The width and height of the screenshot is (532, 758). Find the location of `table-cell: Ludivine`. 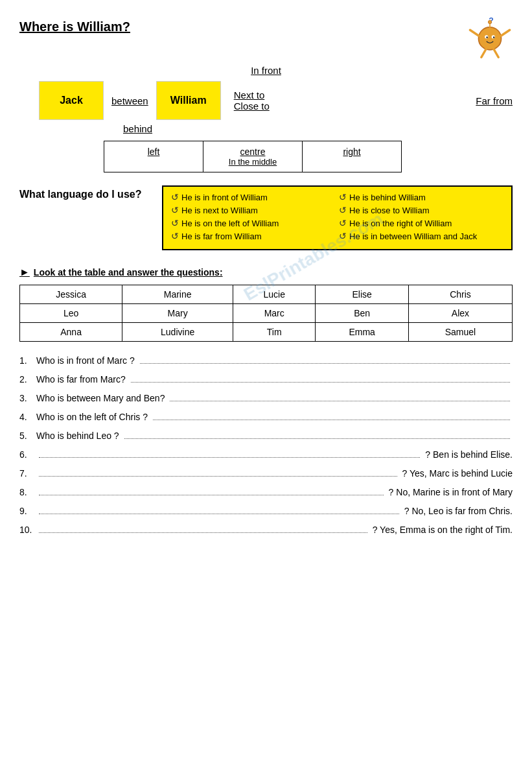

table-cell: Ludivine is located at coordinates (178, 332).